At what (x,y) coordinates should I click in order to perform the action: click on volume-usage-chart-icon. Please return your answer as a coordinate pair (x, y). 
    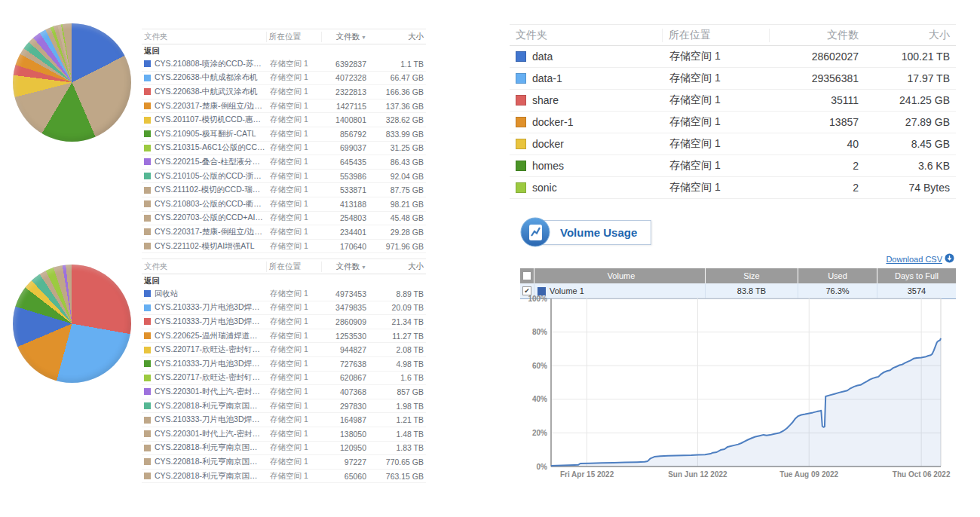
    Looking at the image, I should click on (535, 232).